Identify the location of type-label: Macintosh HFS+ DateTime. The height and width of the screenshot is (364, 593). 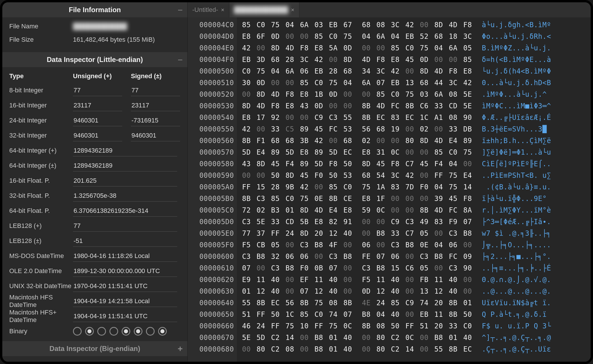
(41, 316).